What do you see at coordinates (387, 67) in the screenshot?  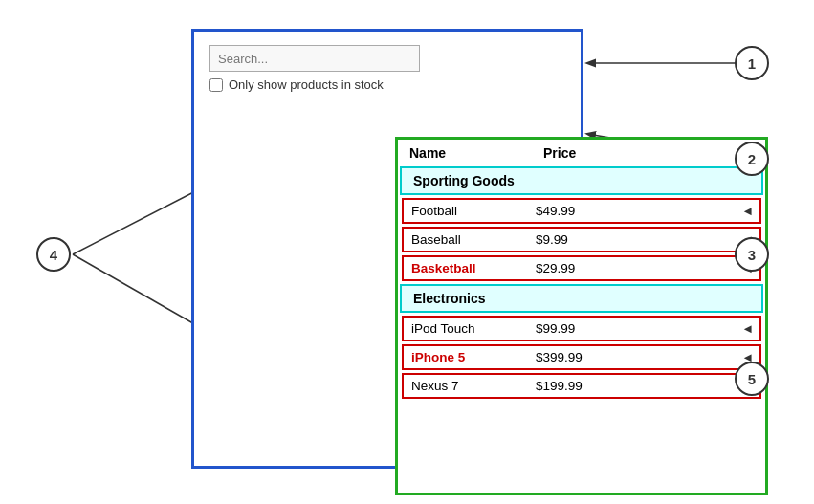 I see `search-area: Only show products in stock` at bounding box center [387, 67].